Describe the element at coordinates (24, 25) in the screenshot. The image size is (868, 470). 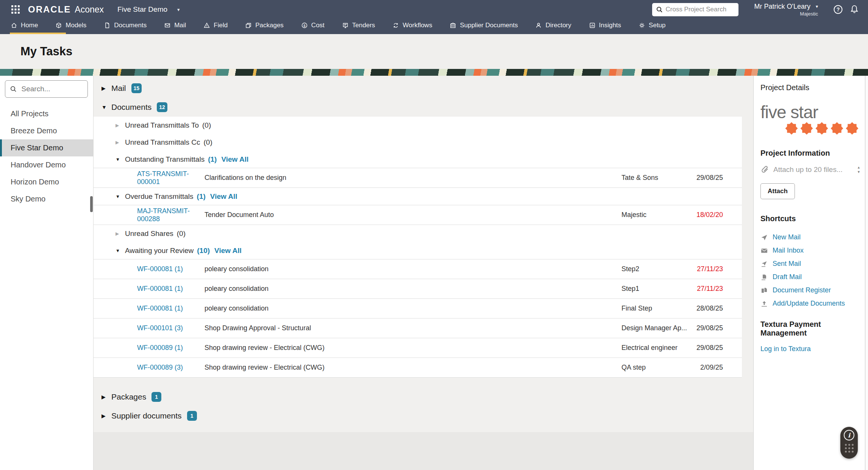
I see `nav-item-home: Home` at that location.